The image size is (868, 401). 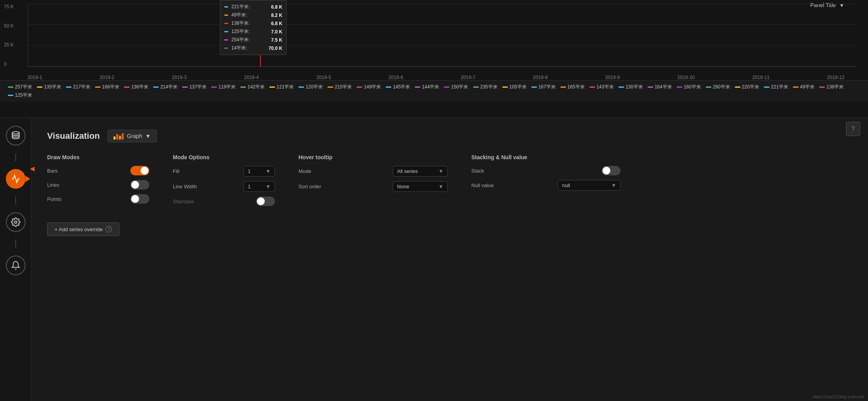 I want to click on tooltip-value: 70.0 K, so click(x=273, y=48).